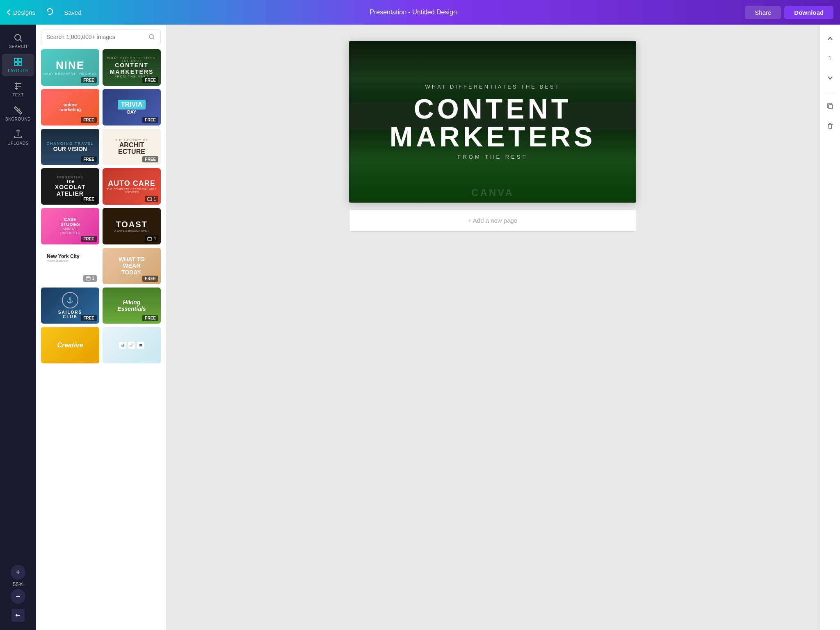 Image resolution: width=840 pixels, height=630 pixels. What do you see at coordinates (89, 199) in the screenshot?
I see `template-badge-xocolat: FREE` at bounding box center [89, 199].